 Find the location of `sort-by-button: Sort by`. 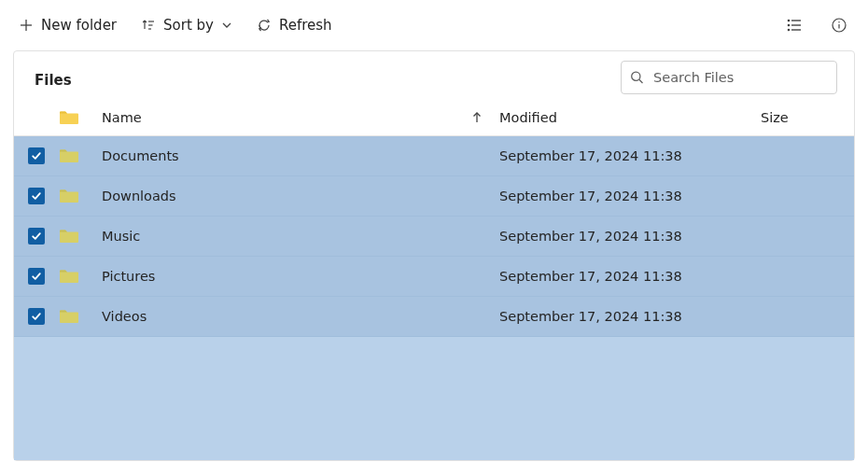

sort-by-button: Sort by is located at coordinates (187, 25).